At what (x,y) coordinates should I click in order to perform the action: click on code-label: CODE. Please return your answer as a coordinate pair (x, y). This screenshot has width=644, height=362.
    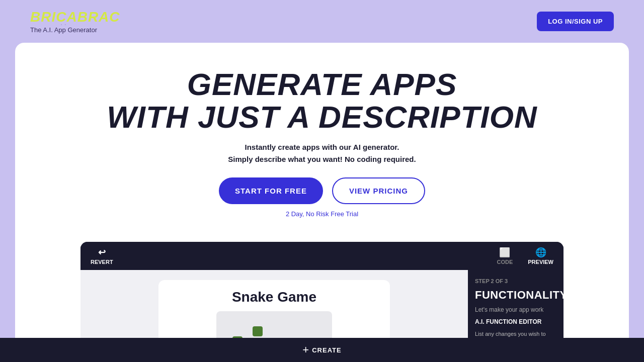
    Looking at the image, I should click on (505, 262).